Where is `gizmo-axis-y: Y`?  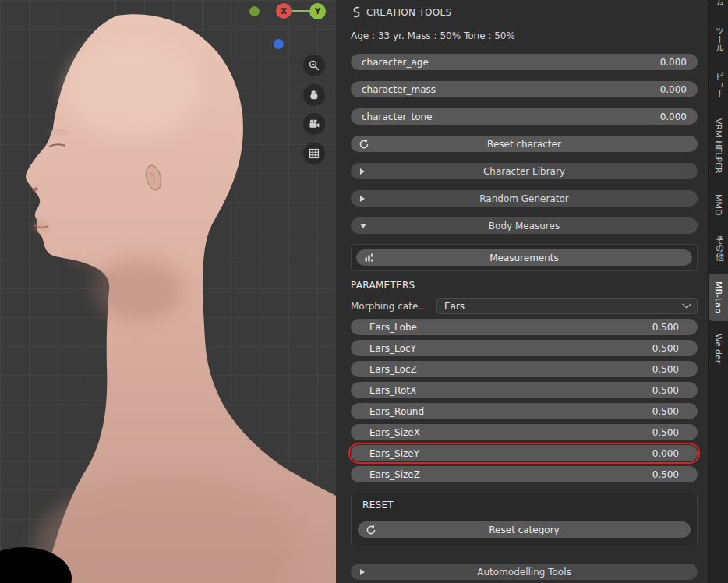
gizmo-axis-y: Y is located at coordinates (318, 11).